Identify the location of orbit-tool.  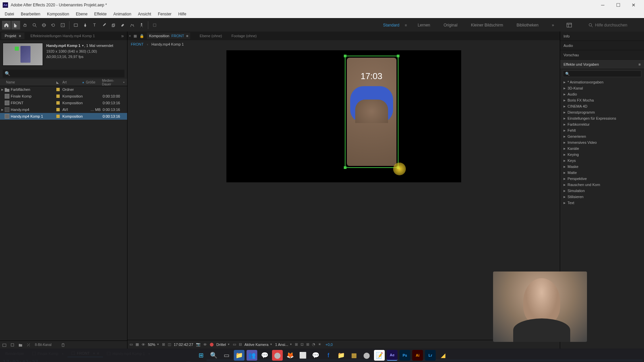
(44, 25).